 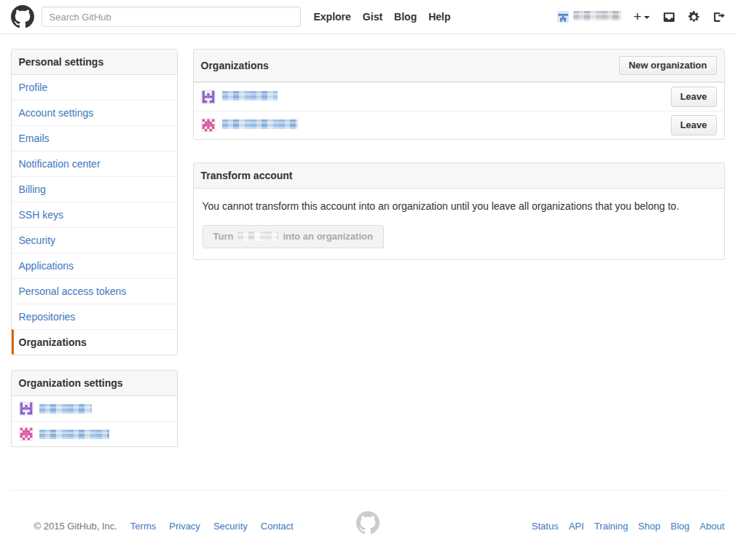 What do you see at coordinates (647, 17) in the screenshot?
I see `chevron-down-icon` at bounding box center [647, 17].